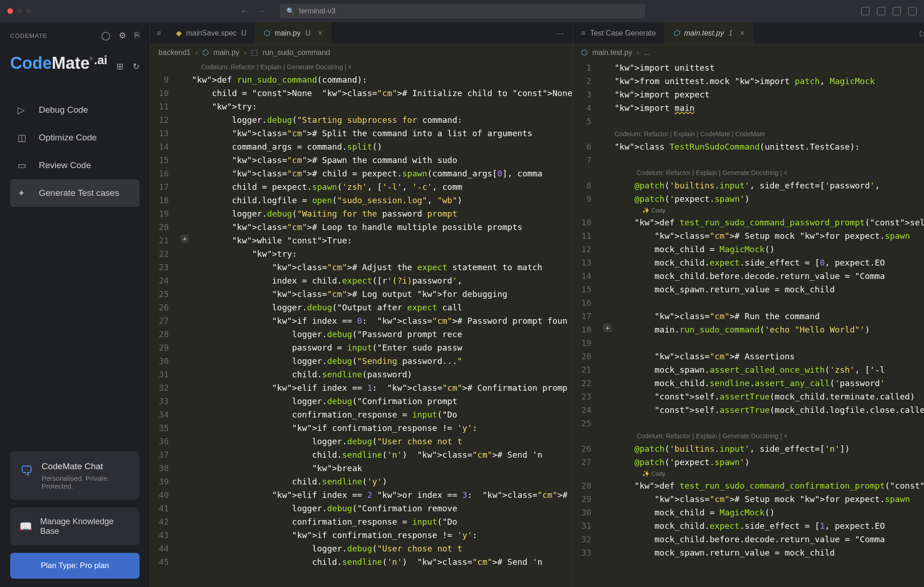 The image size is (924, 587). I want to click on logout-icon: ⎘, so click(137, 36).